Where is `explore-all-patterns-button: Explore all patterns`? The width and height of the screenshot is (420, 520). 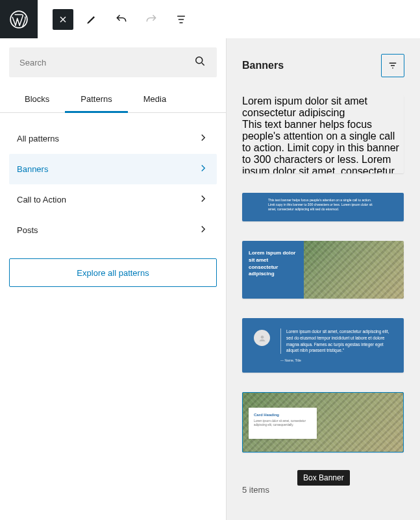 explore-all-patterns-button: Explore all patterns is located at coordinates (113, 273).